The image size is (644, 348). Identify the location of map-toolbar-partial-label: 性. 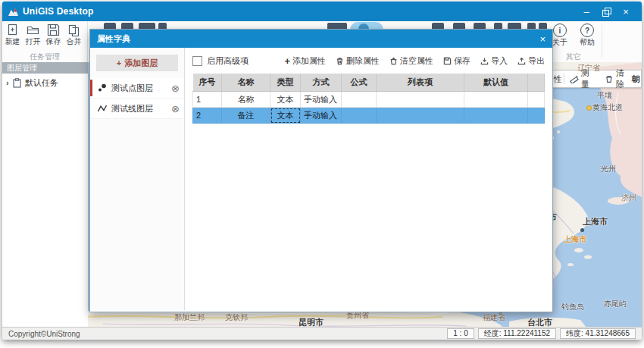
(558, 79).